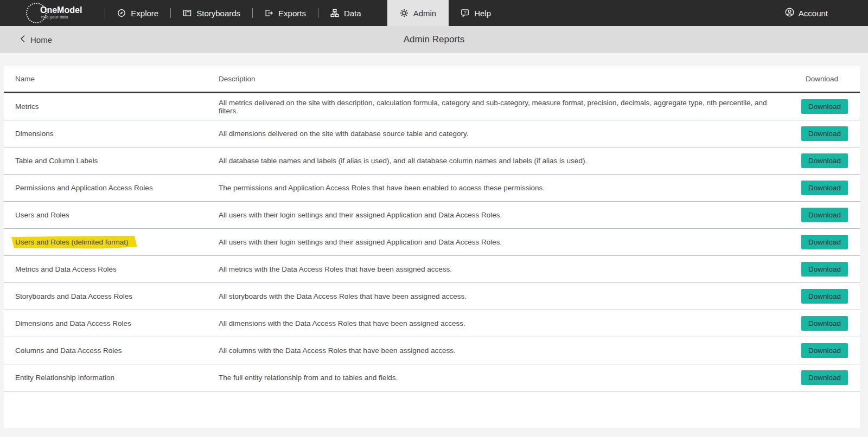 Image resolution: width=868 pixels, height=437 pixels. What do you see at coordinates (404, 13) in the screenshot?
I see `gear-icon` at bounding box center [404, 13].